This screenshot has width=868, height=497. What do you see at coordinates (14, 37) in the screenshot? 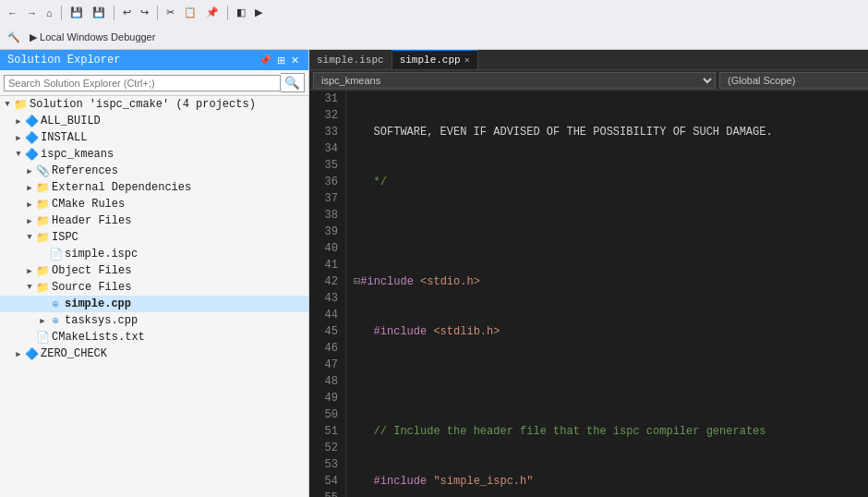
I see `build-btn: 🔨` at bounding box center [14, 37].